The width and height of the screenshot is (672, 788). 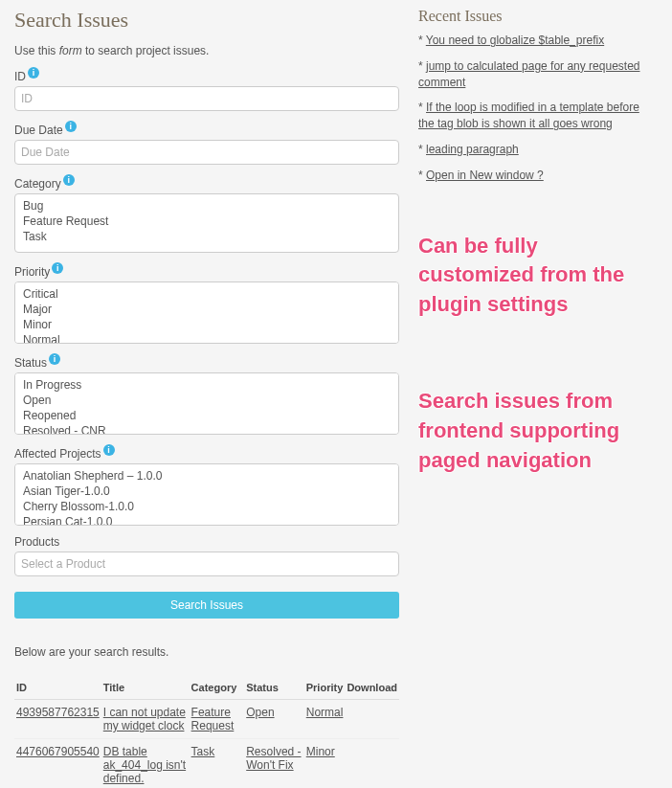 What do you see at coordinates (207, 764) in the screenshot?
I see `table-row: 4476067905540 DB table ak_404_log isn't …` at bounding box center [207, 764].